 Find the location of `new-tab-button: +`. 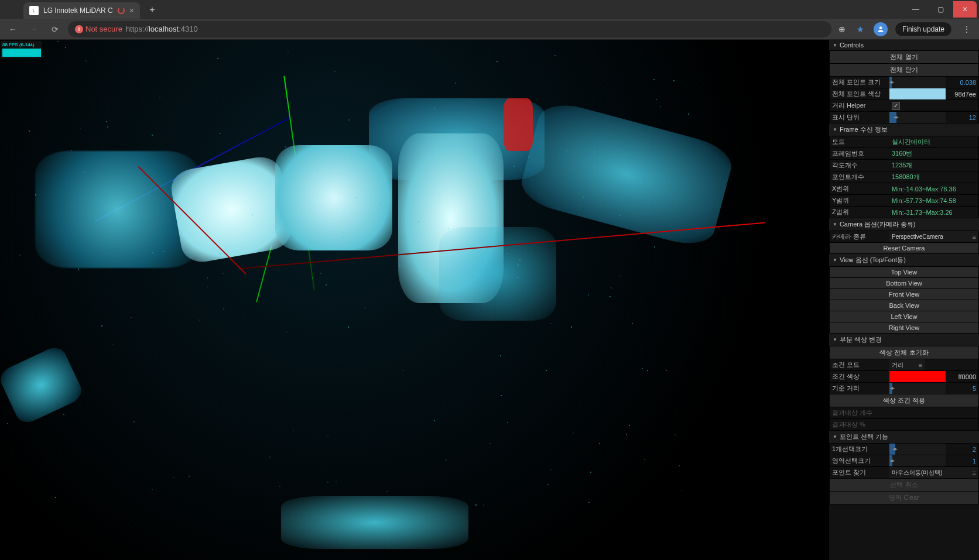

new-tab-button: + is located at coordinates (152, 10).